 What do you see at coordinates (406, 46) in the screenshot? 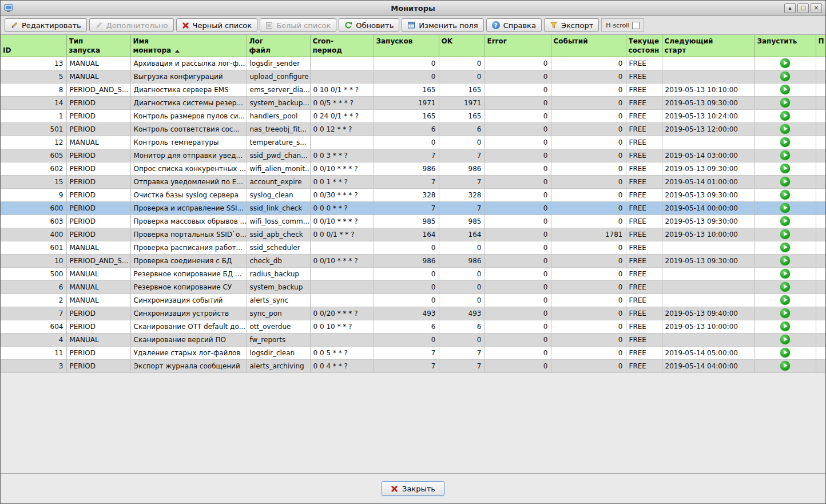
I see `column-header-runs: Запусков` at bounding box center [406, 46].